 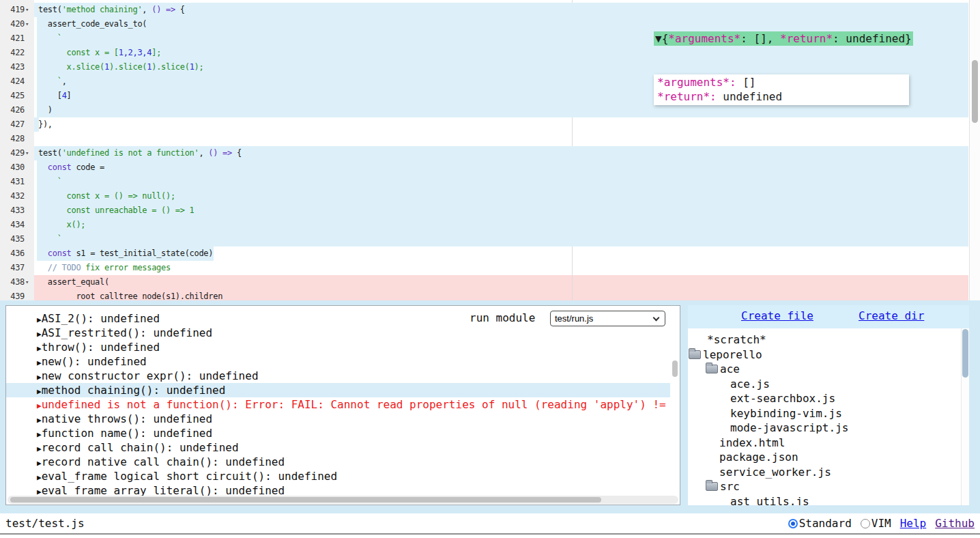 I want to click on calltree-item: ▶ASI_restrited(): undefined, so click(x=338, y=333).